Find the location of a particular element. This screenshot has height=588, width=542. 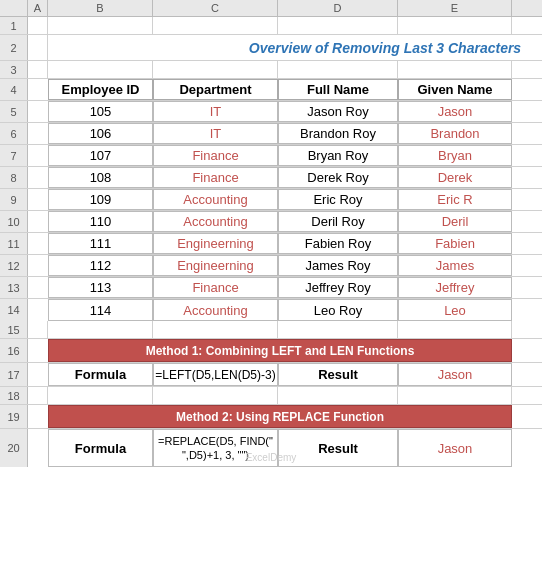

cell-dept-5: IT is located at coordinates (216, 112).